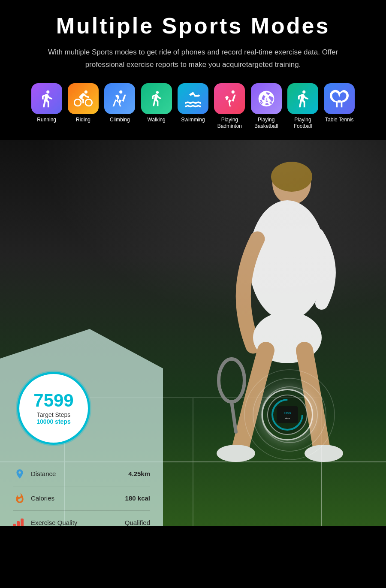 The image size is (386, 588). I want to click on running-icon, so click(47, 99).